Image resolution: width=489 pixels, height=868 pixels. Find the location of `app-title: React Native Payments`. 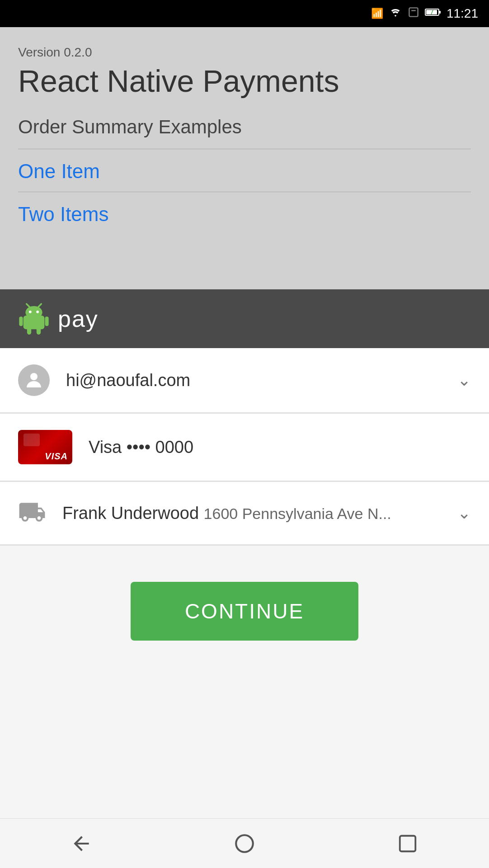

app-title: React Native Payments is located at coordinates (244, 81).